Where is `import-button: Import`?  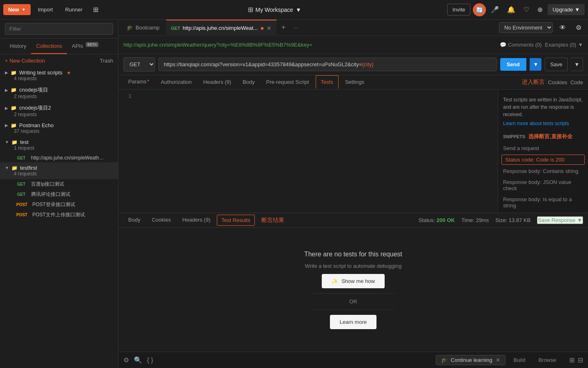
import-button: Import is located at coordinates (46, 10).